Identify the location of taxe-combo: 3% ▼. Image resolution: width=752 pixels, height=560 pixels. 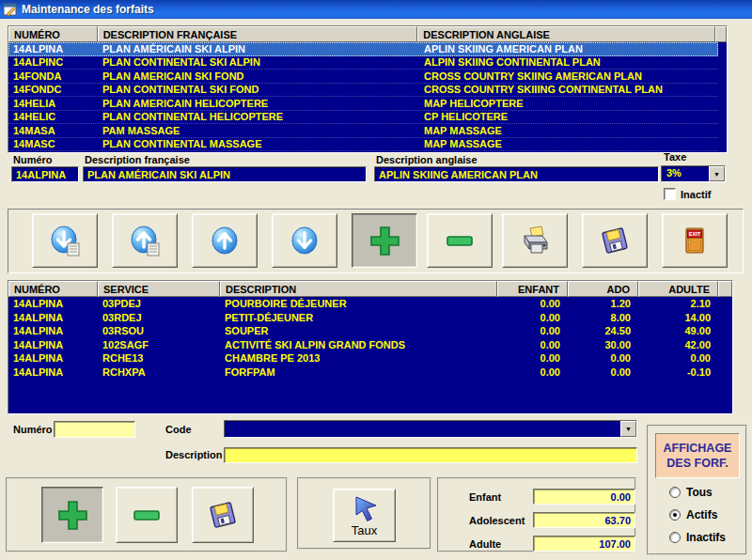
(694, 174).